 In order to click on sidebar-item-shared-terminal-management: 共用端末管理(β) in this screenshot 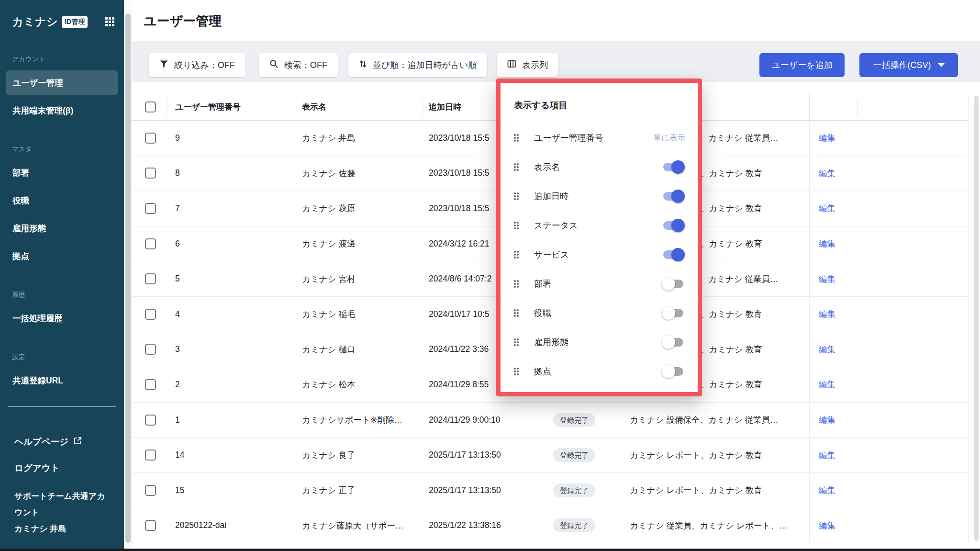, I will do `click(62, 111)`.